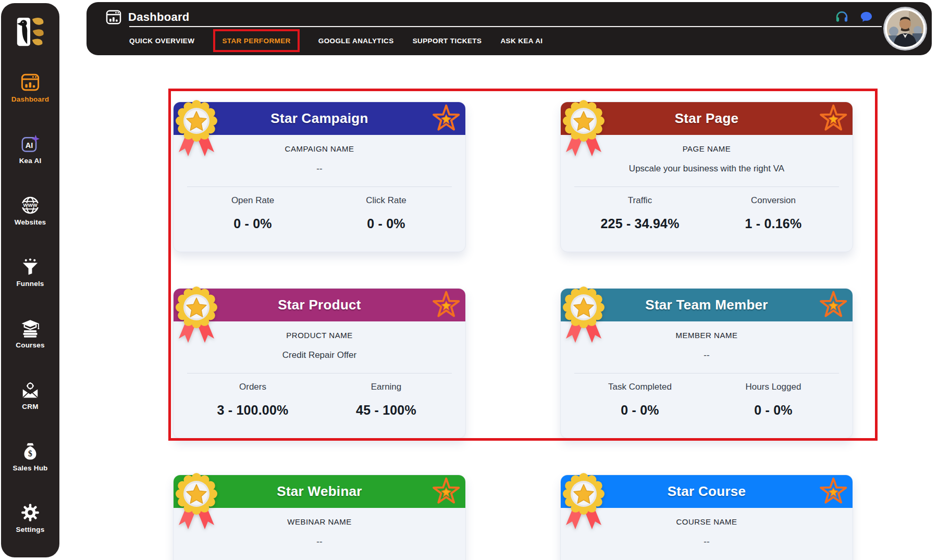 The height and width of the screenshot is (560, 938). I want to click on stat-traffic: Traffic 225 - 34.94%, so click(640, 214).